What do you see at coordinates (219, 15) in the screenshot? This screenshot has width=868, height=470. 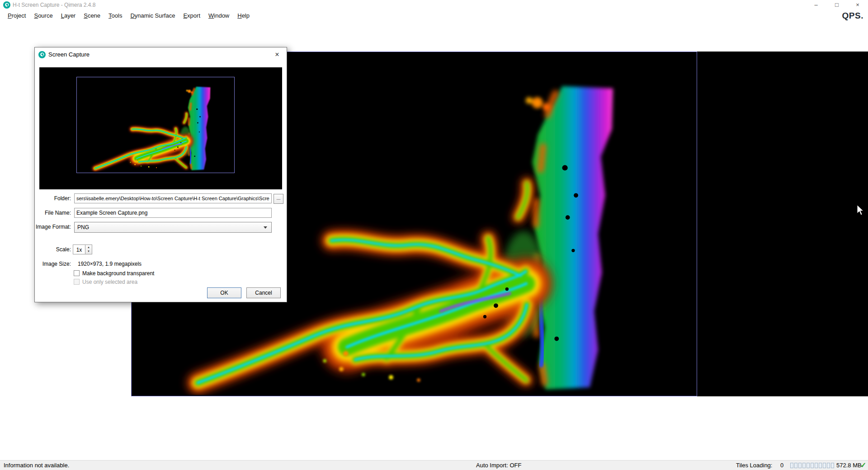 I see `menu-window: Window` at bounding box center [219, 15].